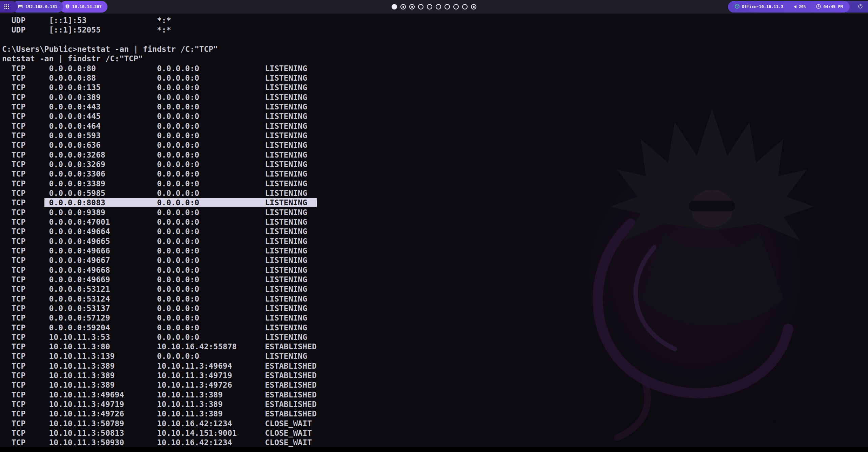 This screenshot has height=452, width=868. What do you see at coordinates (798, 7) in the screenshot?
I see `bar-right-cluster: Office-10.10.11.3 20% 04:45 PM` at bounding box center [798, 7].